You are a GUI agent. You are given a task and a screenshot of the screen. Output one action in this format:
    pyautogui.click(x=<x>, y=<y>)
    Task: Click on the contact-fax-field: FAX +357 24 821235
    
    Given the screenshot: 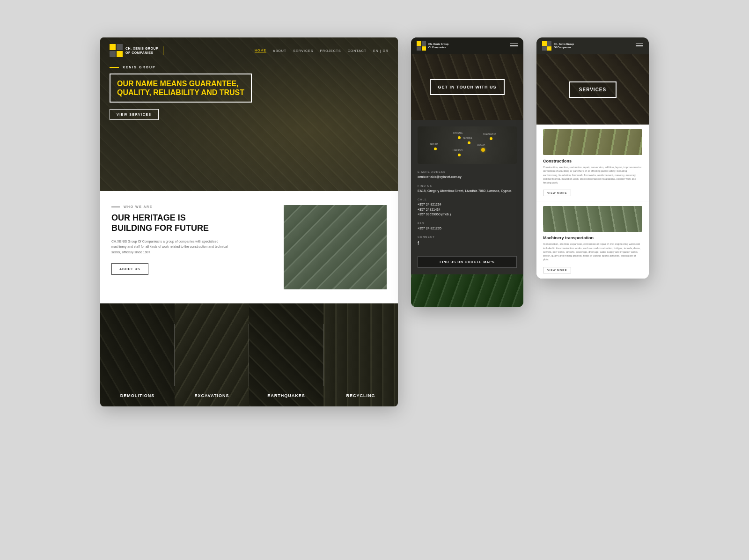 What is the action you would take?
    pyautogui.click(x=467, y=227)
    